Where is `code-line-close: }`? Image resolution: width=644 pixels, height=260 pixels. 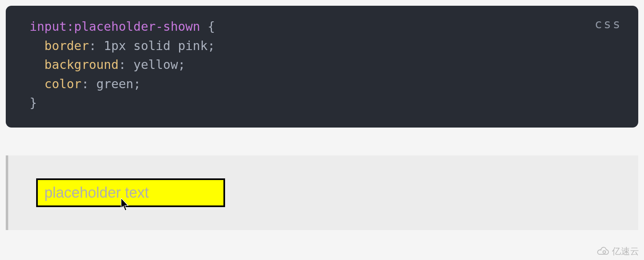
code-line-close: } is located at coordinates (322, 103).